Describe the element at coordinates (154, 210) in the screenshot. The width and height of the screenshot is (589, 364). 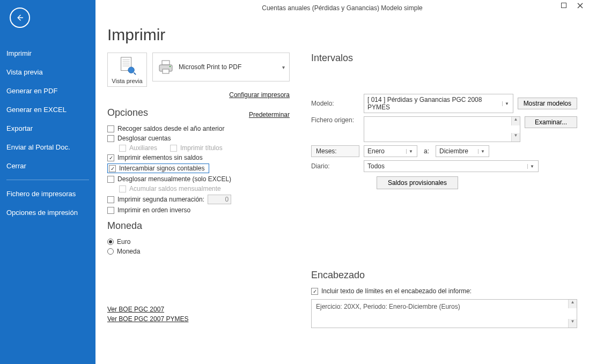
I see `label-orden-inverso: Imprimir en orden inverso` at that location.